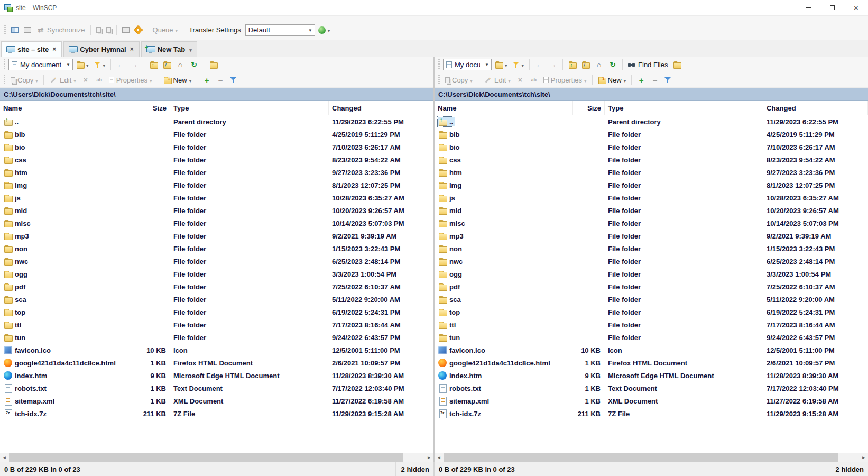  Describe the element at coordinates (98, 30) in the screenshot. I see `upload-button` at that location.